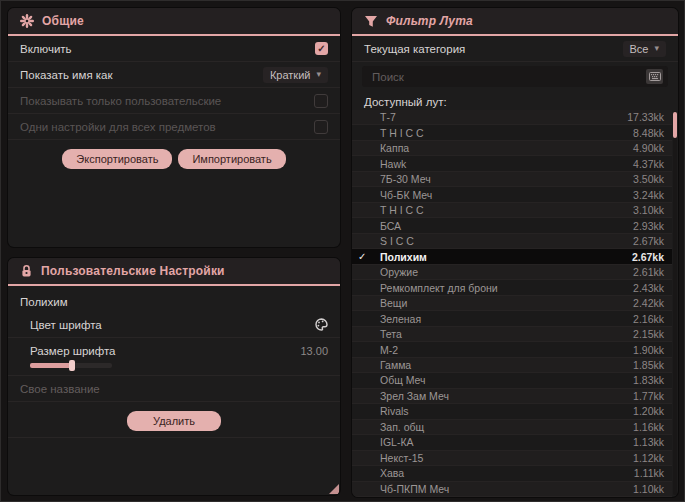 The image size is (685, 502). Describe the element at coordinates (314, 351) in the screenshot. I see `font-size-value: 13.00` at that location.